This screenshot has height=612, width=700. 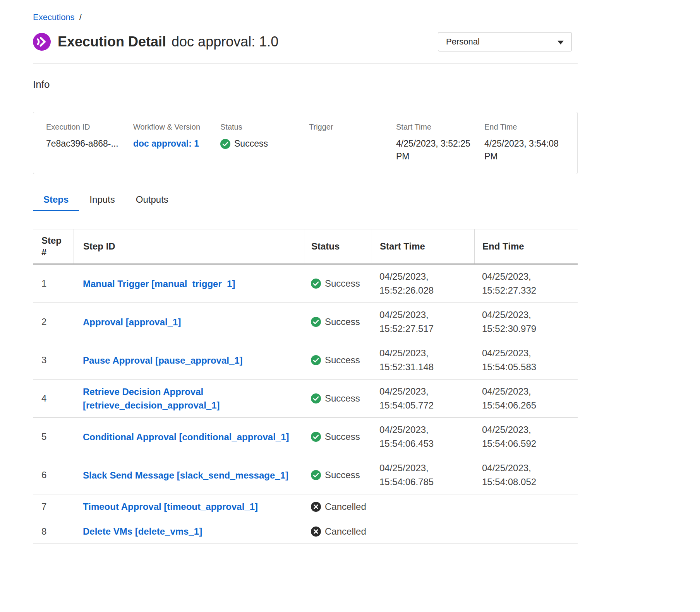 What do you see at coordinates (102, 200) in the screenshot?
I see `tab-inputs: Inputs` at bounding box center [102, 200].